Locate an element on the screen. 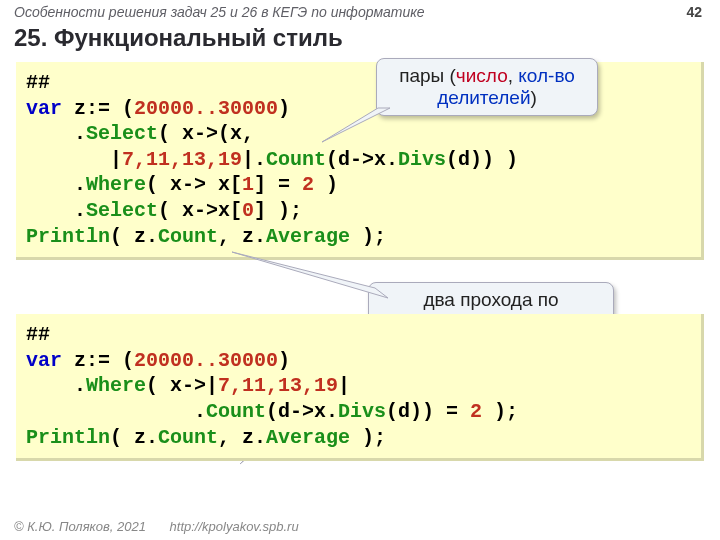 The width and height of the screenshot is (720, 540). footer-url: http://kpolyakov.spb.ru is located at coordinates (234, 526).